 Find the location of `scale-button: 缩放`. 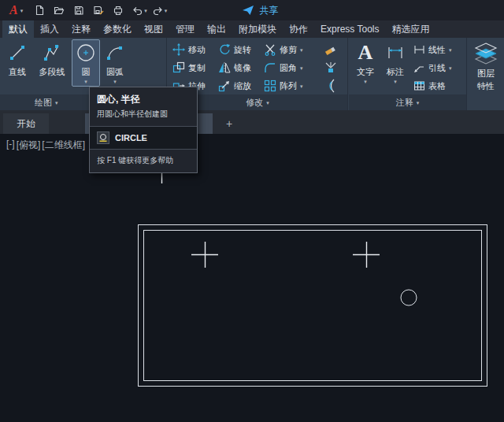

scale-button: 缩放 is located at coordinates (235, 86).